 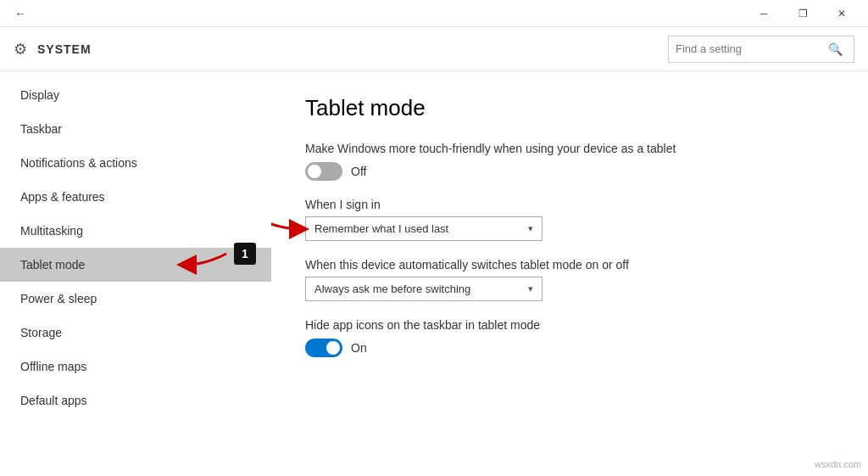 I want to click on header: ⚙ SYSTEM 🔍, so click(x=434, y=49).